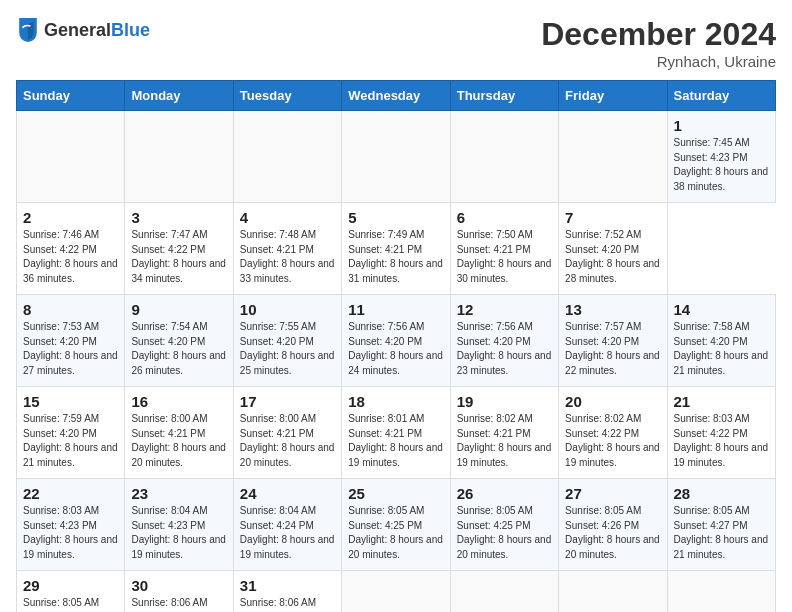  What do you see at coordinates (721, 96) in the screenshot?
I see `header-saturday: Saturday` at bounding box center [721, 96].